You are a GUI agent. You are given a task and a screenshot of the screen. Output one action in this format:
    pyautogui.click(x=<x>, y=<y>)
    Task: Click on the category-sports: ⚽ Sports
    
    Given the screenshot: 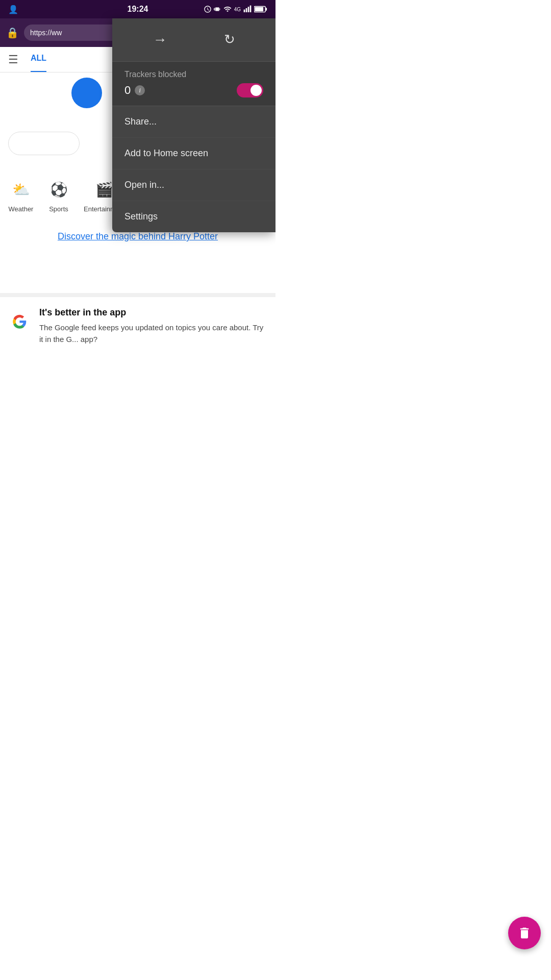 What is the action you would take?
    pyautogui.click(x=59, y=195)
    